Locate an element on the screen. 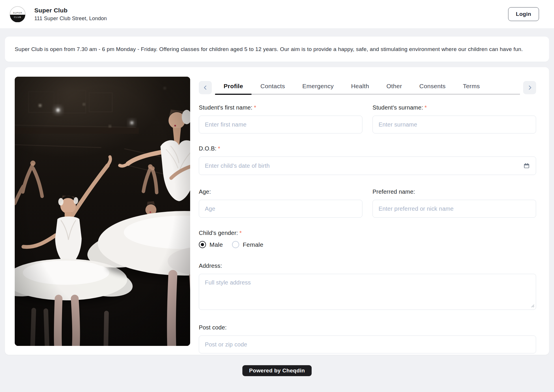 The image size is (554, 392). tab-bar: Profile Contacts Emergency Health Other … is located at coordinates (368, 88).